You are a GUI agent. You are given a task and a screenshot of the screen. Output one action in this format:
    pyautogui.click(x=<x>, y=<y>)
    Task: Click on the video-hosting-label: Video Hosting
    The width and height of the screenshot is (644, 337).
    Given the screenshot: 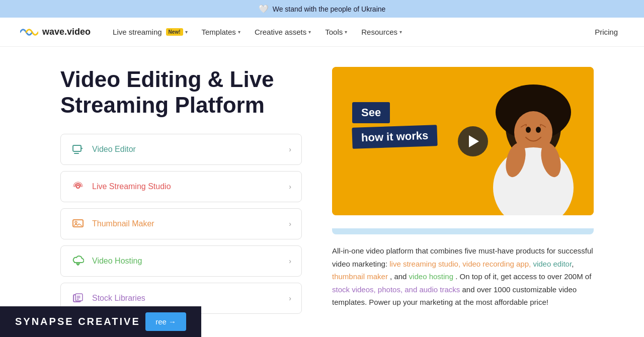 What is the action you would take?
    pyautogui.click(x=117, y=261)
    